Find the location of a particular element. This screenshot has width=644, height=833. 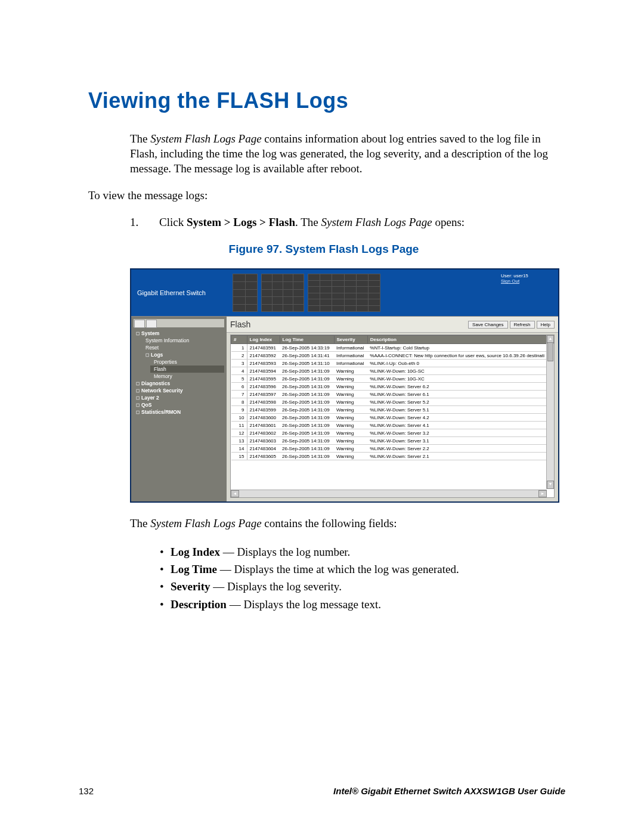

text: opens: is located at coordinates (448, 222).